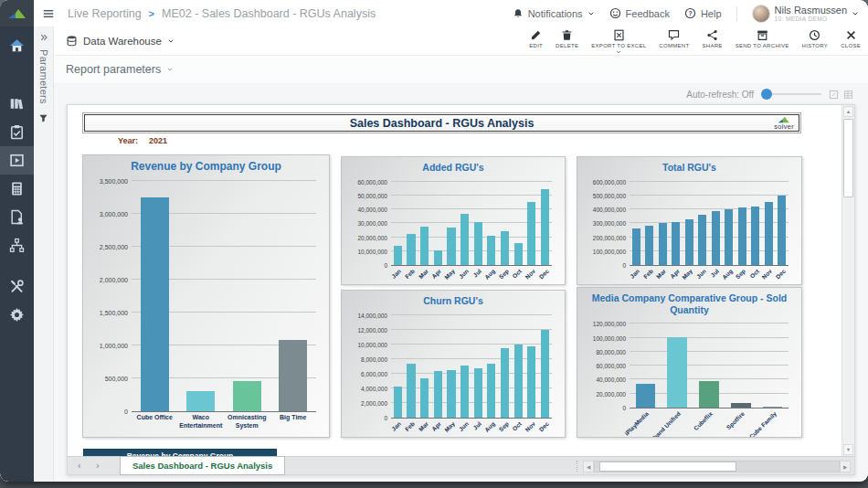 The image size is (868, 488). I want to click on double-chevron-right-icon, so click(44, 37).